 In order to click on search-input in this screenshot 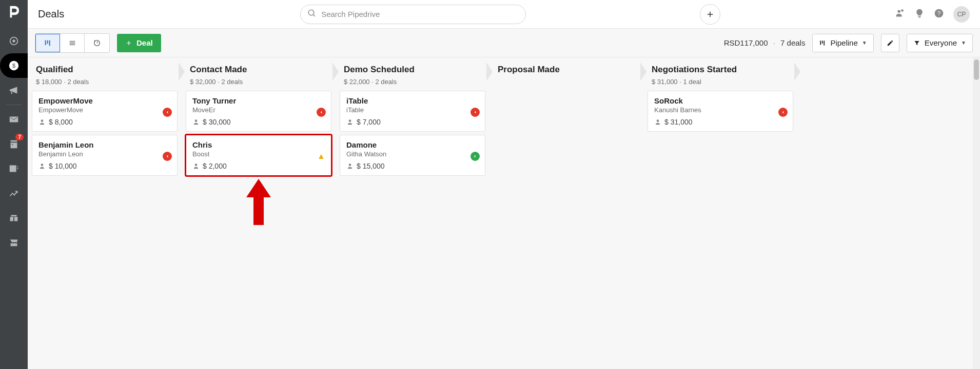, I will do `click(413, 14)`.